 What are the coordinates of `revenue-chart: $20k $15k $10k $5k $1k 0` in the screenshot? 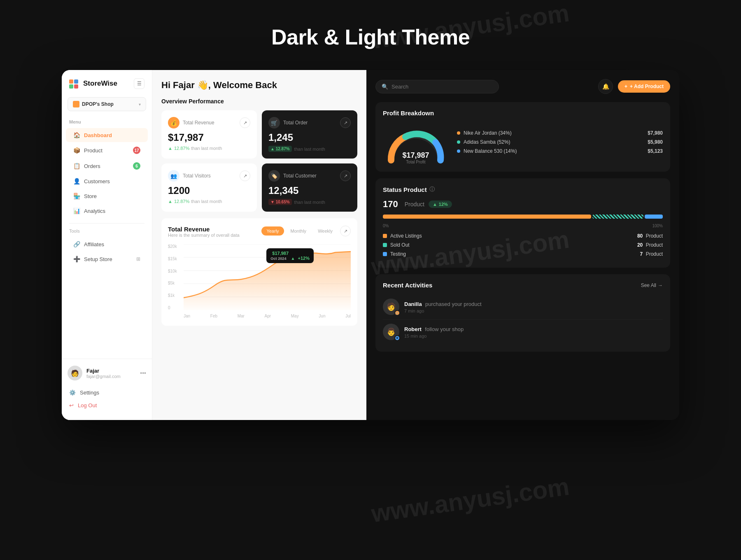 It's located at (259, 281).